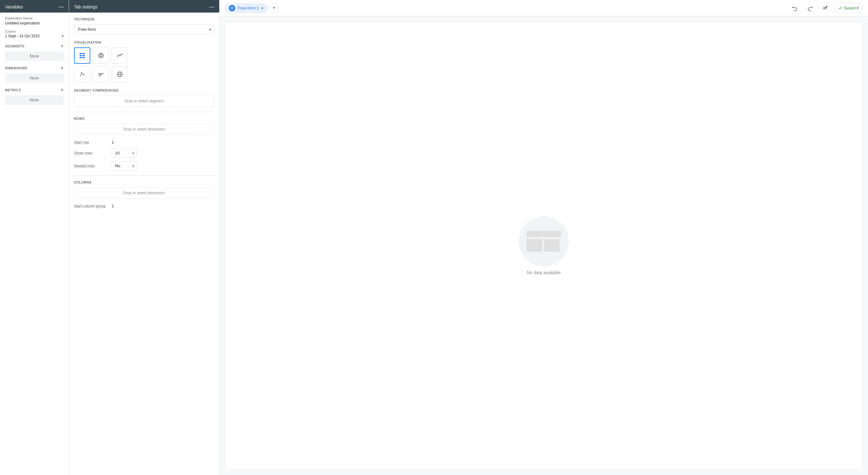 This screenshot has width=868, height=475. Describe the element at coordinates (144, 195) in the screenshot. I see `columns-section: COLUMNS Drop or select dimension Start c…` at that location.